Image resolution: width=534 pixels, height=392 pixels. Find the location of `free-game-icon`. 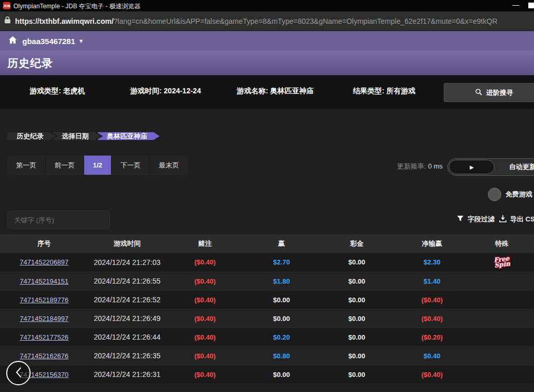

free-game-icon is located at coordinates (495, 194).